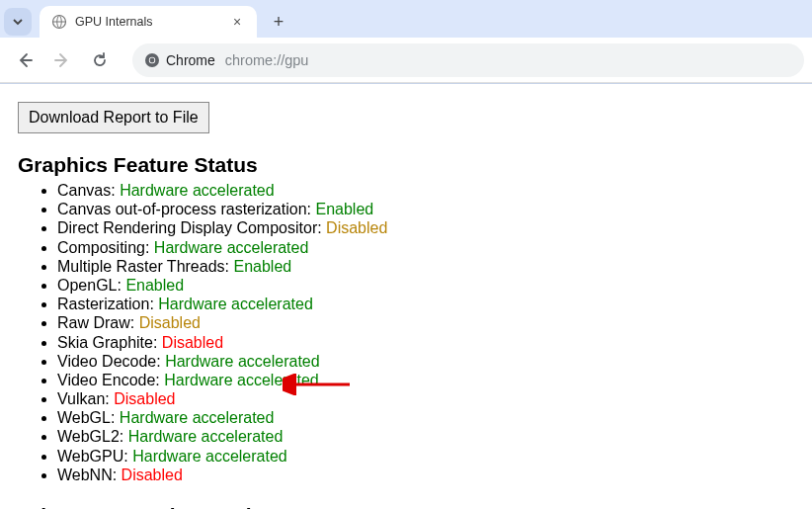 This screenshot has width=812, height=509. I want to click on browser-tab: GPU Internals ×, so click(148, 22).